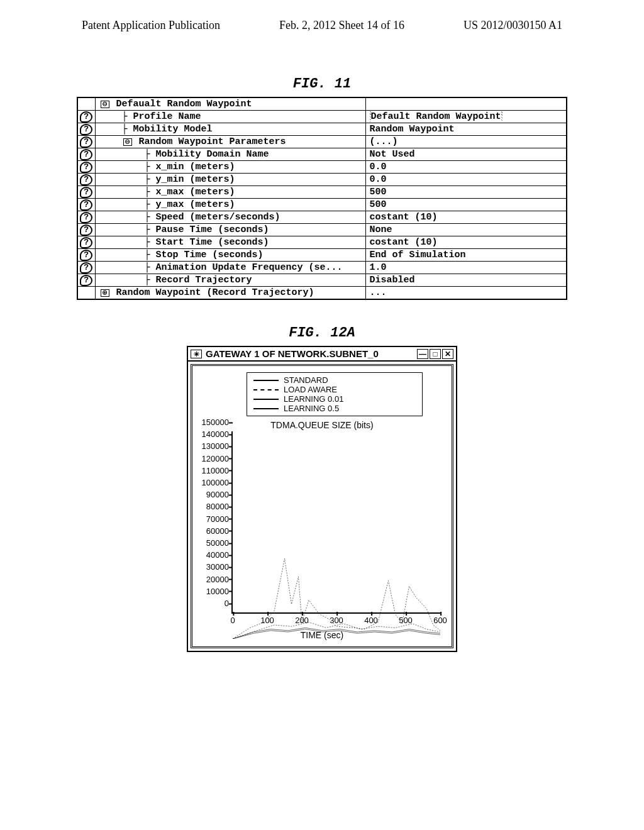 The image size is (644, 830). Describe the element at coordinates (435, 354) in the screenshot. I see `maximize-button: □` at that location.